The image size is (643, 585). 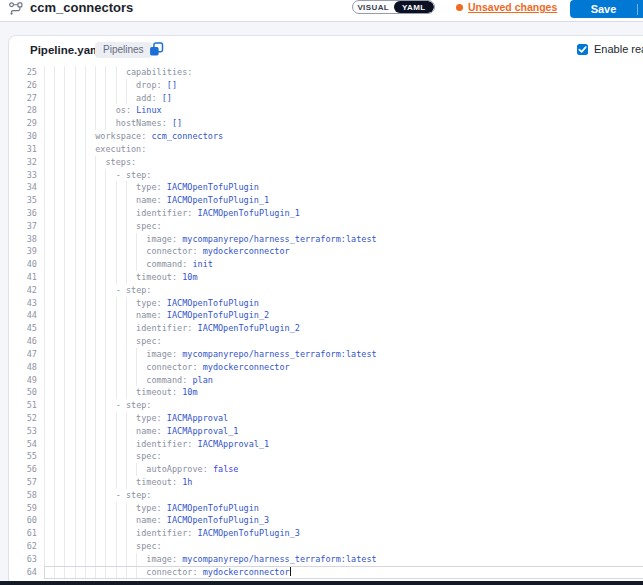 I want to click on yaml-key: image:, so click(x=162, y=354).